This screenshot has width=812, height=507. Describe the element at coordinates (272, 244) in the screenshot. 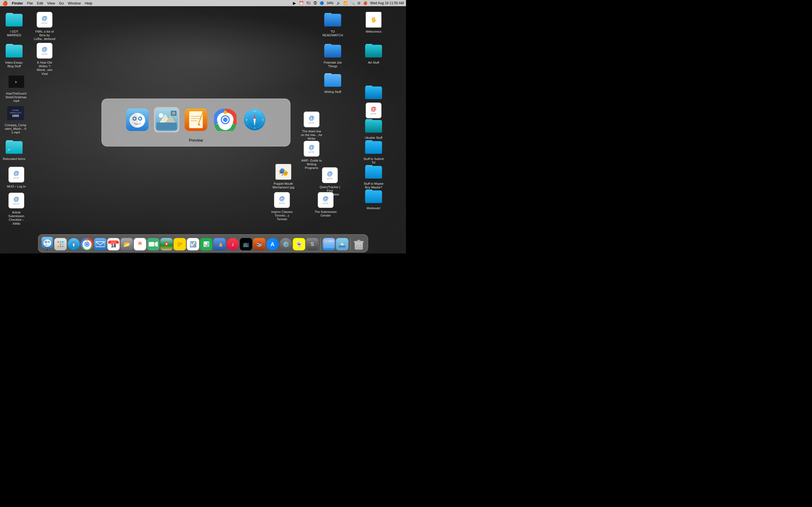

I see `dock-item-appstore: A` at that location.